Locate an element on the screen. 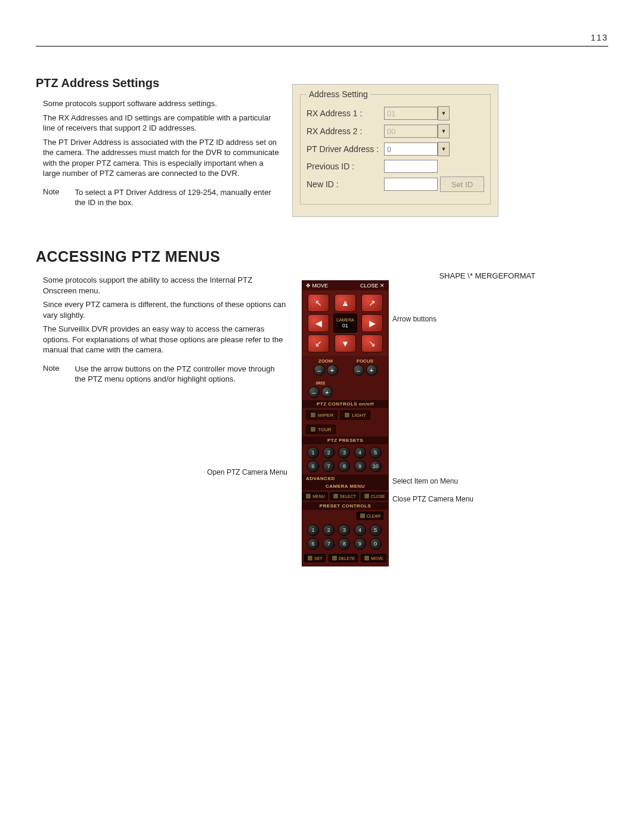  s1-p1: Some protocols support software address … is located at coordinates (162, 104).